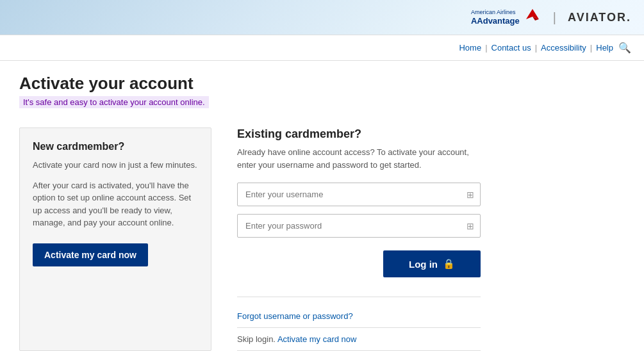 This screenshot has width=644, height=351. What do you see at coordinates (564, 47) in the screenshot?
I see `nav-accessibility: Accessibility` at bounding box center [564, 47].